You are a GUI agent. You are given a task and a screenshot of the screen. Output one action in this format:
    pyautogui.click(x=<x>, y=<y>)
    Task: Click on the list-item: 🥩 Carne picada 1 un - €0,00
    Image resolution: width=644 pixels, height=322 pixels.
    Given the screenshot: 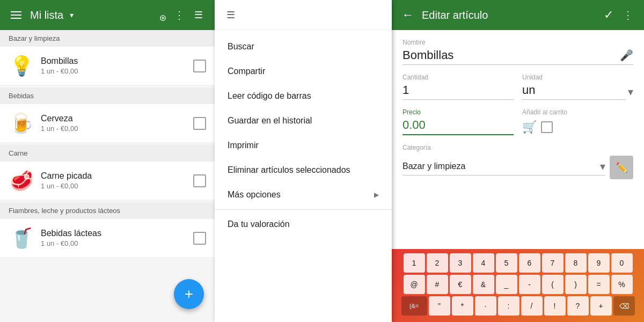 What is the action you would take?
    pyautogui.click(x=107, y=181)
    